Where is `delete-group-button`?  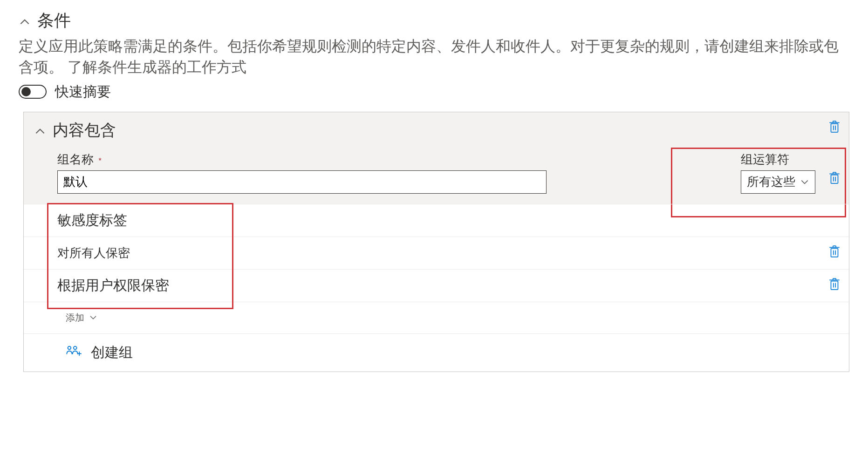 delete-group-button is located at coordinates (834, 179).